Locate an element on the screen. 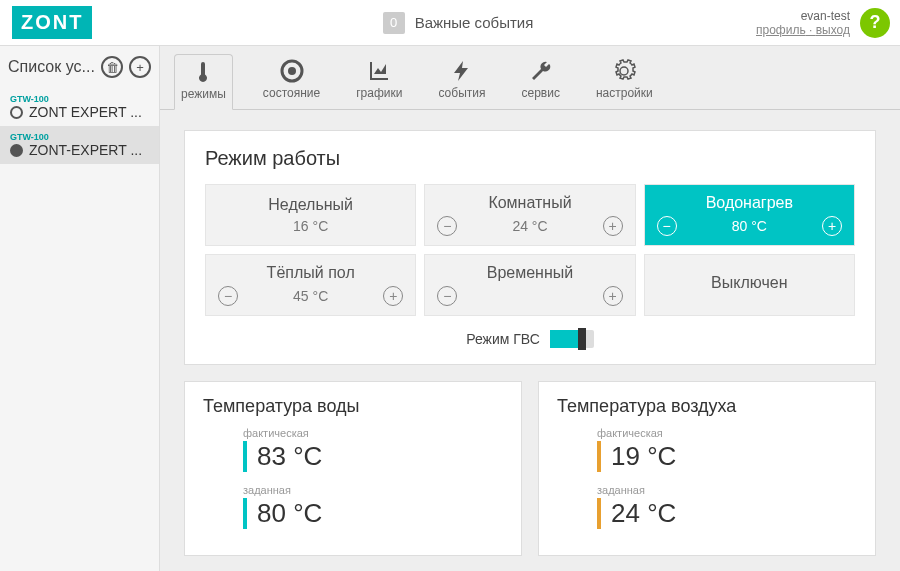 The image size is (900, 571). air-target: 24 °C is located at coordinates (727, 514).